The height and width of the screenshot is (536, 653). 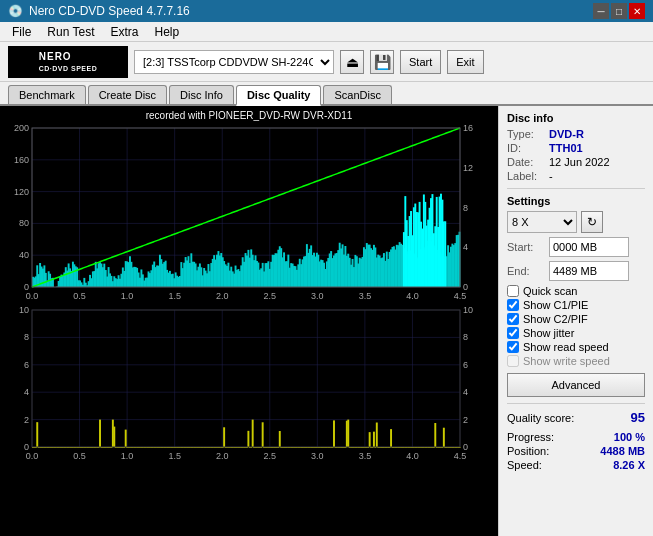 I want to click on end-row: End:, so click(x=576, y=271).